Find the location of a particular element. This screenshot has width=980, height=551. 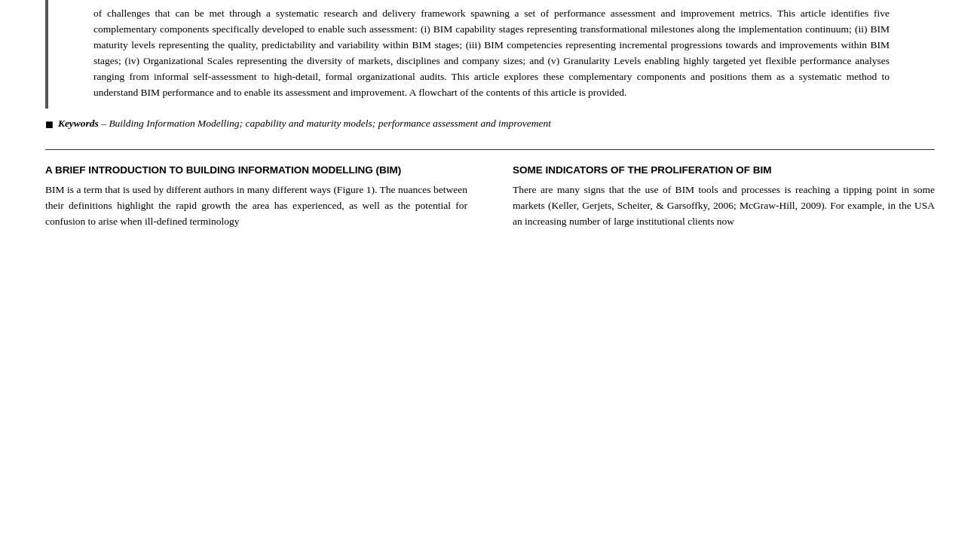

left-column-heading: A BRIEF INTRODUCTION TO BUILDING INFORMA… is located at coordinates (256, 170).